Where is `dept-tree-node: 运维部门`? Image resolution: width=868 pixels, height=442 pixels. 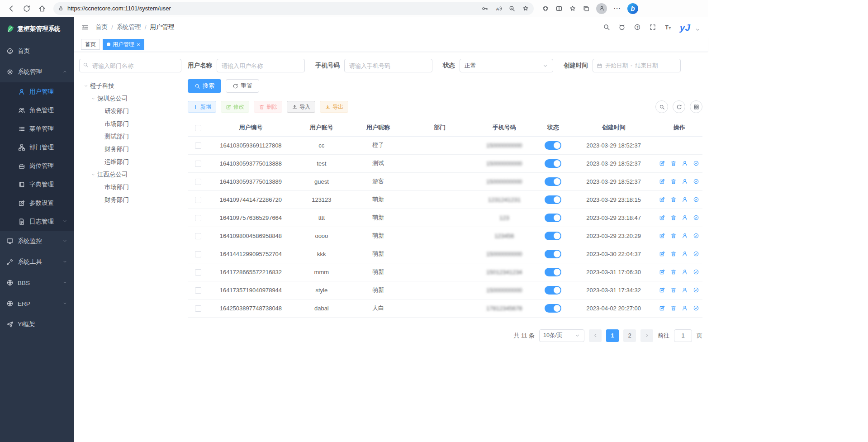
dept-tree-node: 运维部门 is located at coordinates (130, 162).